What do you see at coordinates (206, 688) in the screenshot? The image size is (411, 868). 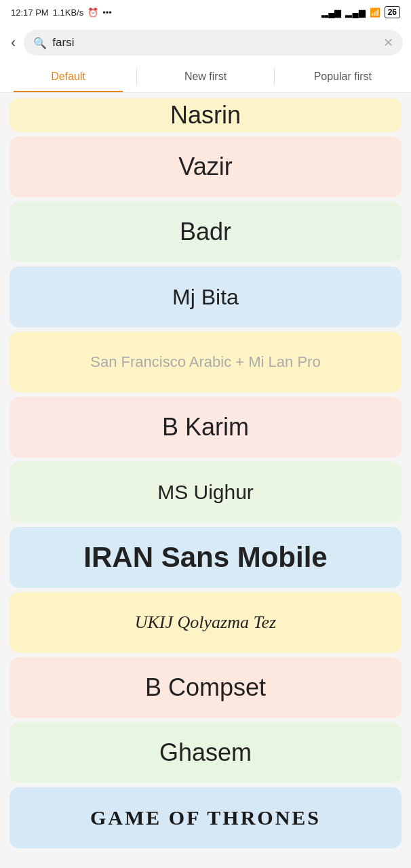 I see `font-card-bcompset: B Compset` at bounding box center [206, 688].